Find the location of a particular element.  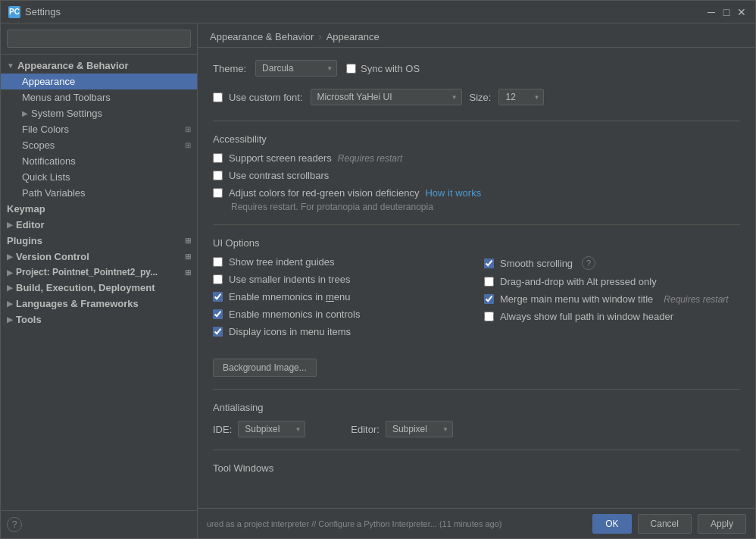

search-box is located at coordinates (98, 39).